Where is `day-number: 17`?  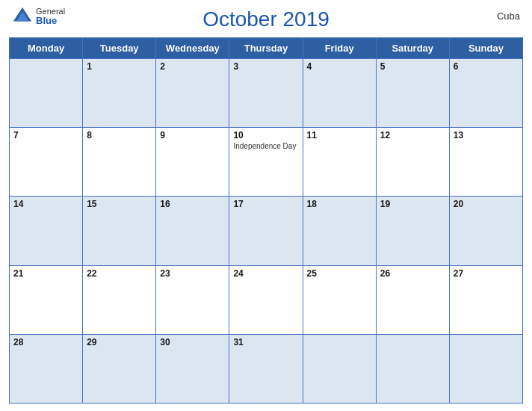
day-number: 17 is located at coordinates (266, 204).